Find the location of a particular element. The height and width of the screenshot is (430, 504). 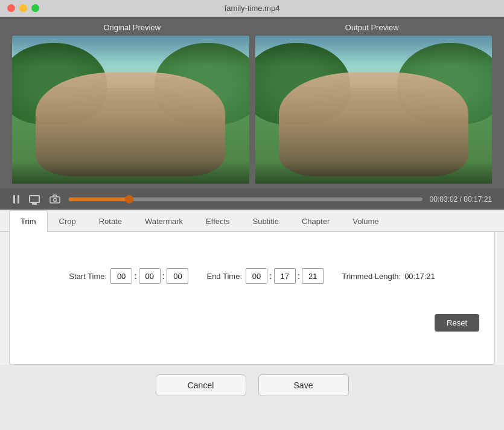

trimmed-length-label: Trimmed Length: is located at coordinates (371, 277).